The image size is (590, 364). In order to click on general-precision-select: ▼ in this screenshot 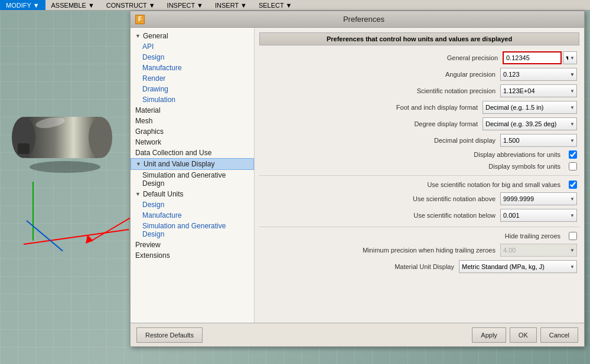, I will do `click(570, 58)`.